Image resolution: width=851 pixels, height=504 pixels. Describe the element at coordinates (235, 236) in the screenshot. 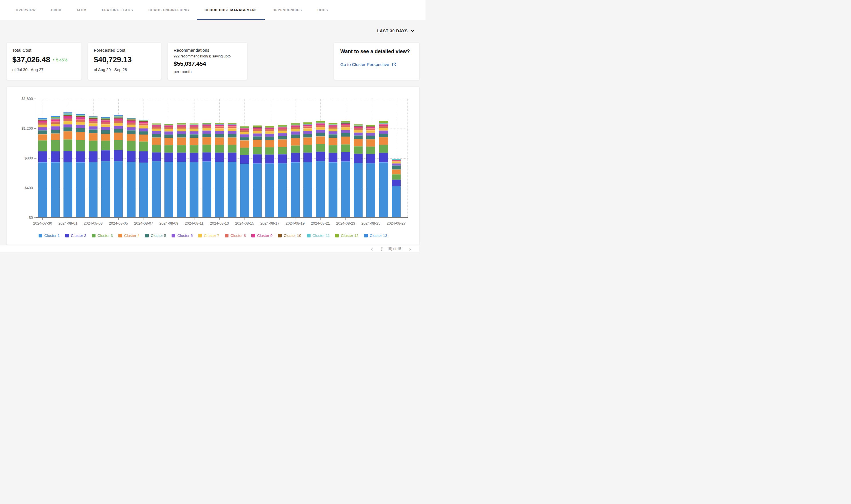

I see `legend-item-cluster-8: Cluster 8` at that location.